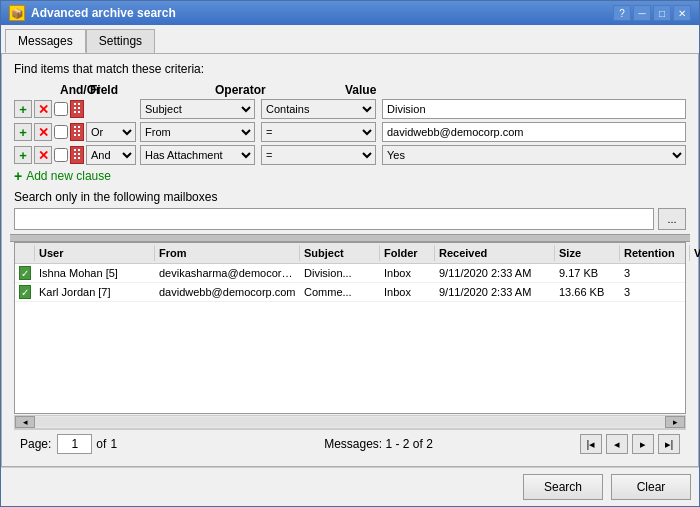 This screenshot has width=700, height=507. I want to click on title-controls: ? ─ □ ✕, so click(652, 13).